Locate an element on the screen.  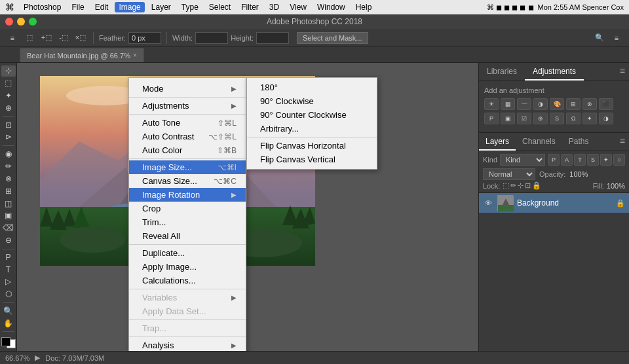
doc-tab: Bear Hat Mountain.jpg @ 66.7% × is located at coordinates (82, 55).